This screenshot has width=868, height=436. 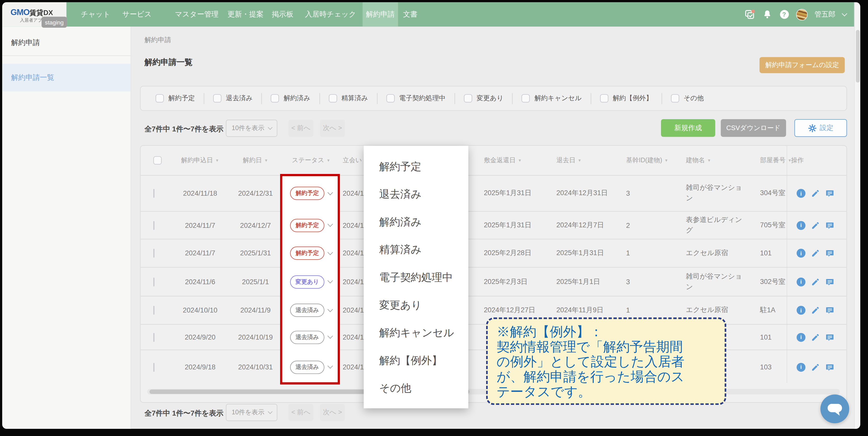 What do you see at coordinates (410, 14) in the screenshot?
I see `nav-item-documents: 文書` at bounding box center [410, 14].